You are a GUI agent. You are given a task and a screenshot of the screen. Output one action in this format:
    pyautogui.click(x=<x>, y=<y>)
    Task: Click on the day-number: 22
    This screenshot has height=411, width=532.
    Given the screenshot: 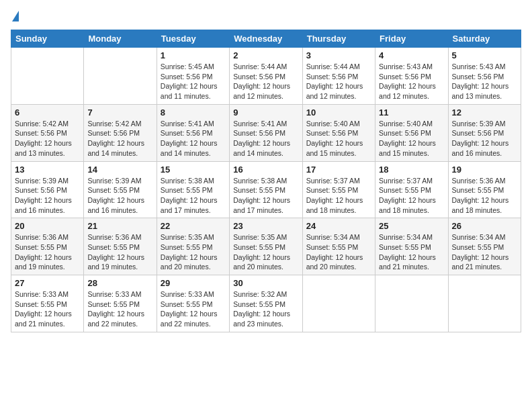 What is the action you would take?
    pyautogui.click(x=193, y=226)
    